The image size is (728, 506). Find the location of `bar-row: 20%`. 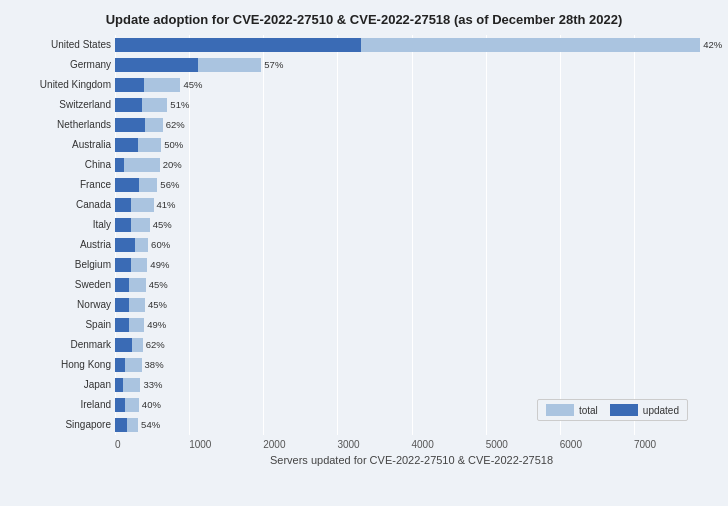

bar-row: 20% is located at coordinates (412, 165).